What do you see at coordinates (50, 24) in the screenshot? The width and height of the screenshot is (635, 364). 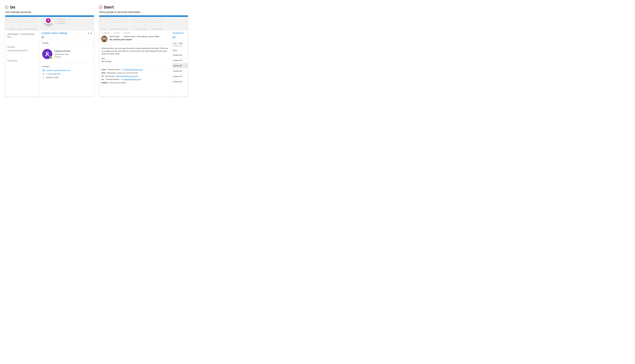 I see `ribbon: Parts Catalog Contoso` at bounding box center [50, 24].